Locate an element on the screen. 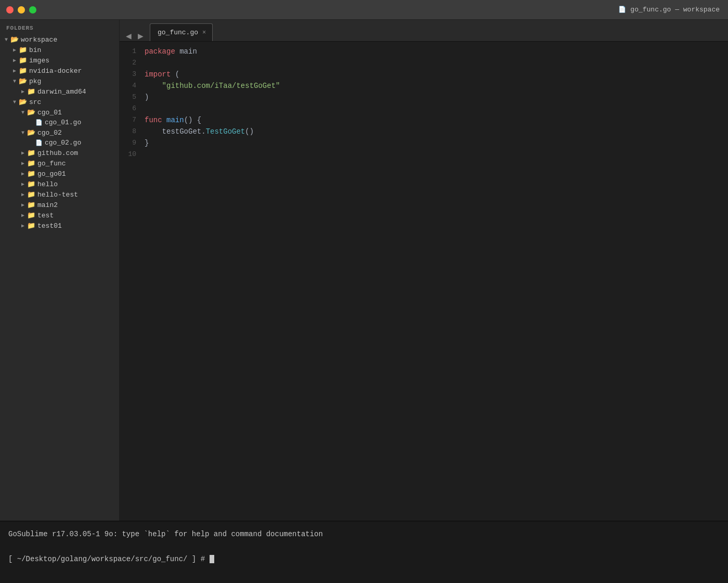  code-line: 3import ( is located at coordinates (424, 74).